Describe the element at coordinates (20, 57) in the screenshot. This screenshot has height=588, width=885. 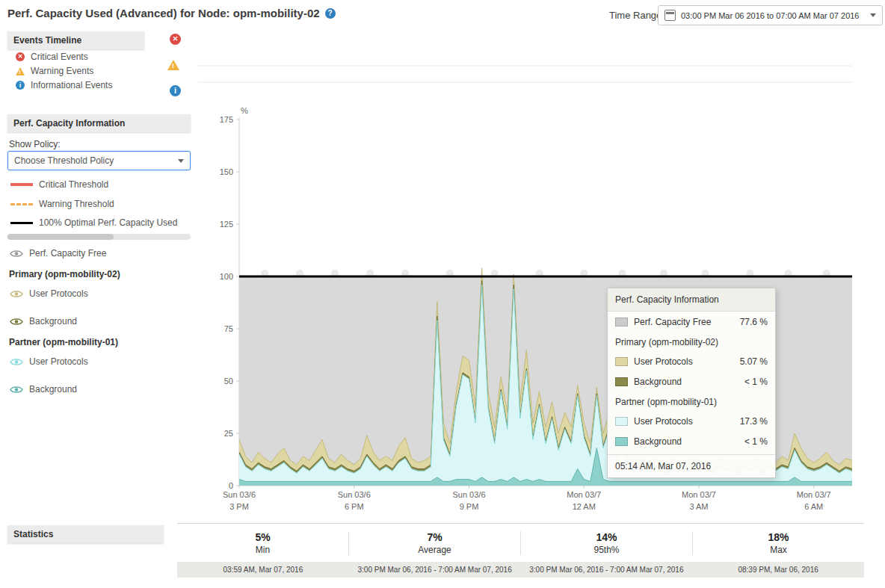
I see `critical-icon` at that location.